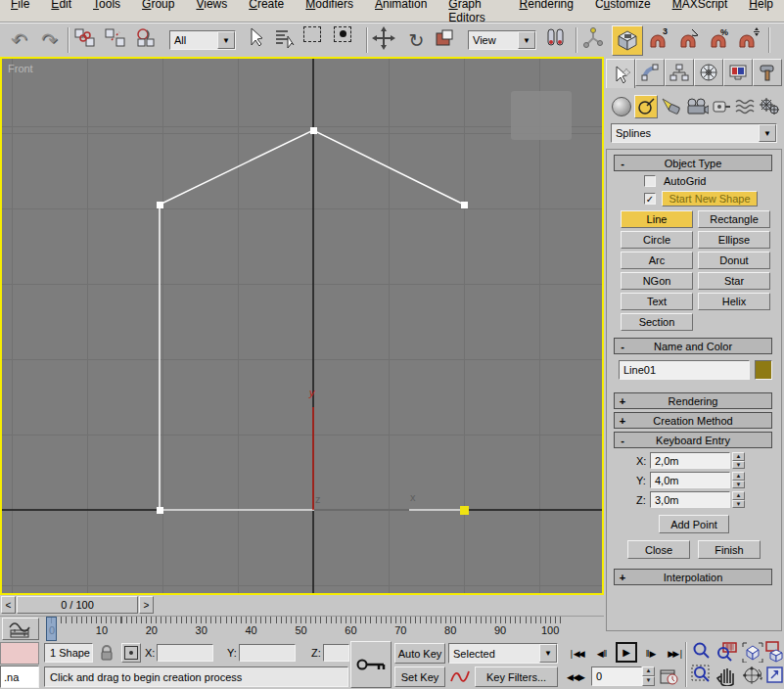 The height and width of the screenshot is (689, 784). Describe the element at coordinates (503, 654) in the screenshot. I see `key-selection-dropdown: Selected ▼` at that location.